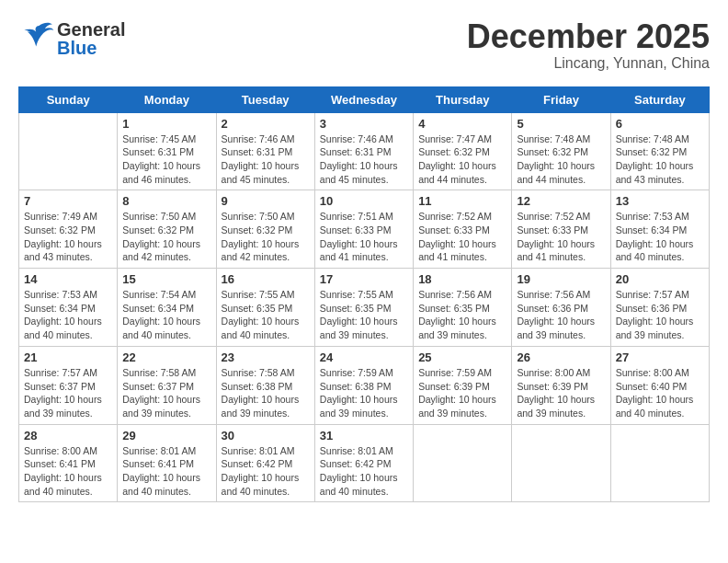 The image size is (728, 563). Describe the element at coordinates (364, 123) in the screenshot. I see `day-number: 3` at that location.